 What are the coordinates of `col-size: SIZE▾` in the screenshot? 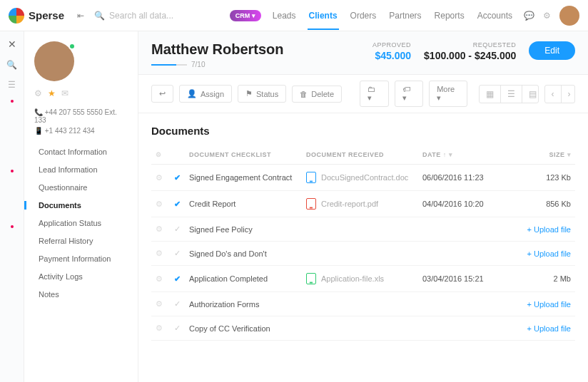 It's located at (543, 155).